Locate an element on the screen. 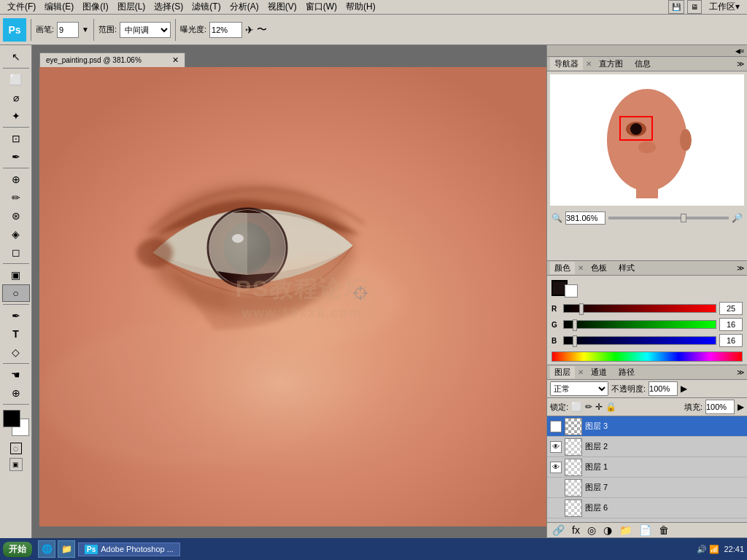 The height and width of the screenshot is (560, 747). layer-style-btn: fx is located at coordinates (576, 530).